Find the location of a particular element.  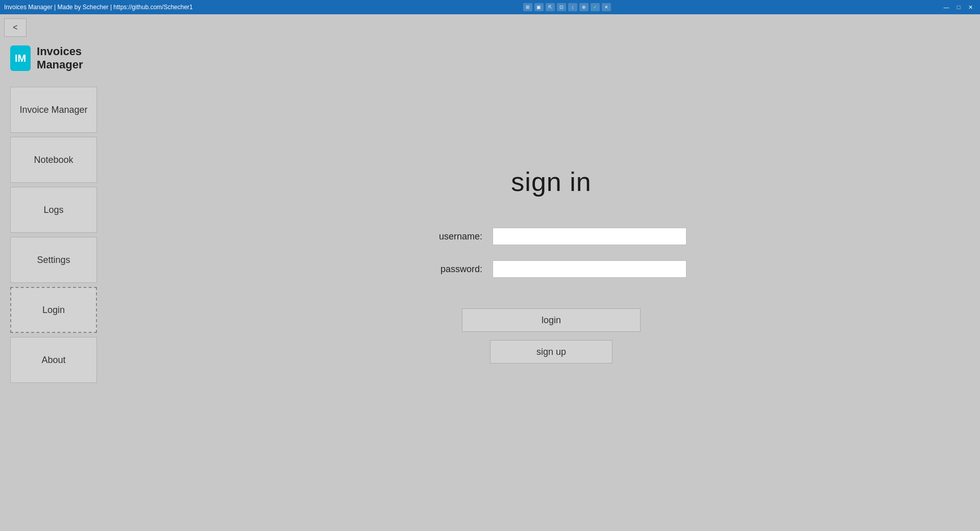

tb-icon-5: ↕ is located at coordinates (573, 7).